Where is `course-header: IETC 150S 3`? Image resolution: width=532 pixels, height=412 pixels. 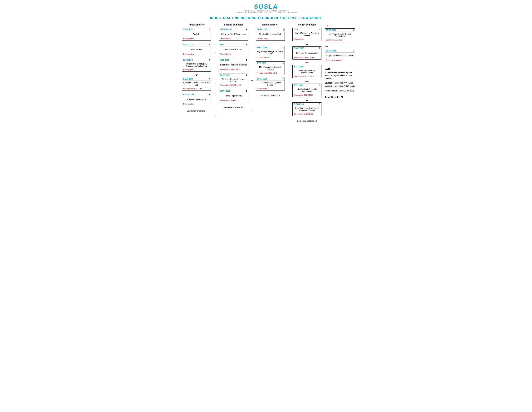 course-header: IETC 150S 3 is located at coordinates (270, 63).